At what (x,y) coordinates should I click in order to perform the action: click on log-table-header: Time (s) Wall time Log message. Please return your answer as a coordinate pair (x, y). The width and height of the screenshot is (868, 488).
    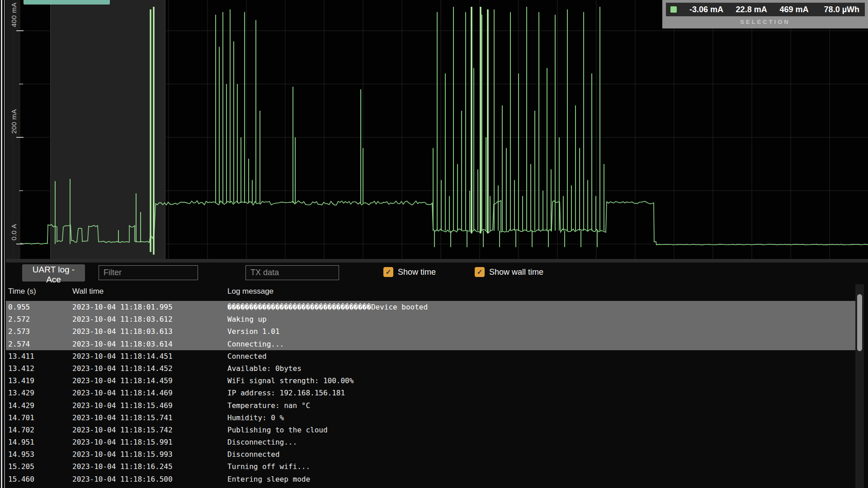
    Looking at the image, I should click on (428, 291).